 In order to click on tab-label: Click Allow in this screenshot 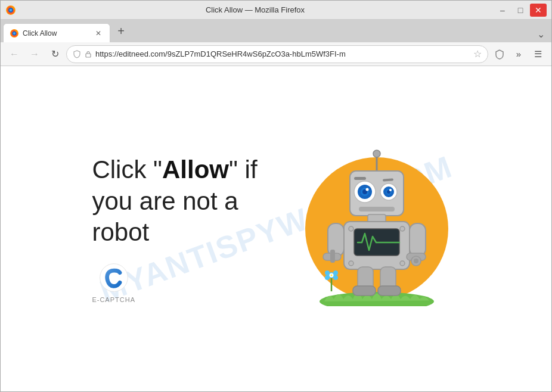, I will do `click(56, 33)`.